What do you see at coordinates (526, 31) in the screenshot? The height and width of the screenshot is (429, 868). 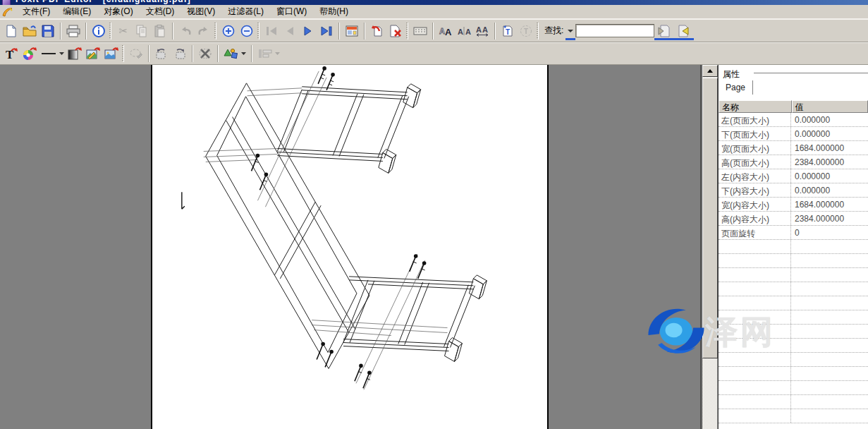 I see `text-circle-button: T` at bounding box center [526, 31].